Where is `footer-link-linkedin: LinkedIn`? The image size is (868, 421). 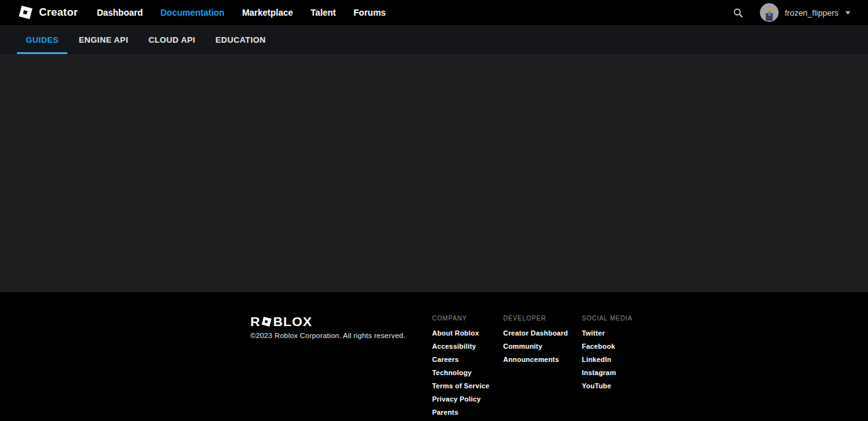
footer-link-linkedin: LinkedIn is located at coordinates (607, 359).